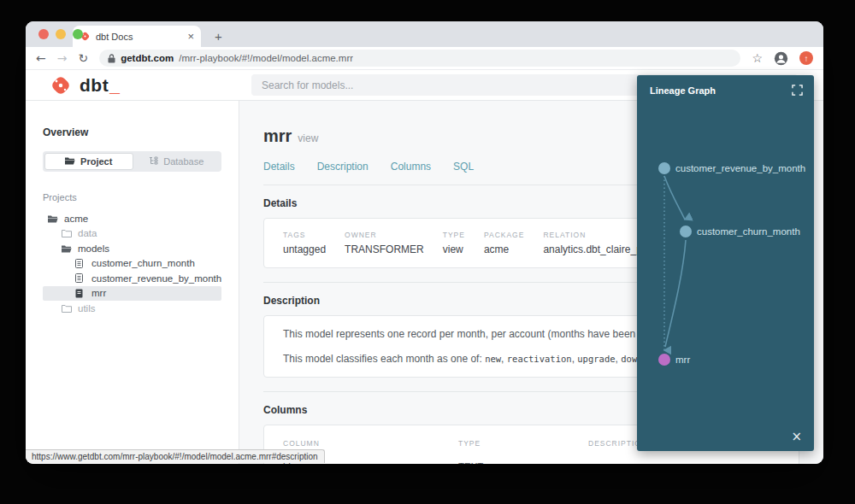  What do you see at coordinates (44, 34) in the screenshot?
I see `close-window-button` at bounding box center [44, 34].